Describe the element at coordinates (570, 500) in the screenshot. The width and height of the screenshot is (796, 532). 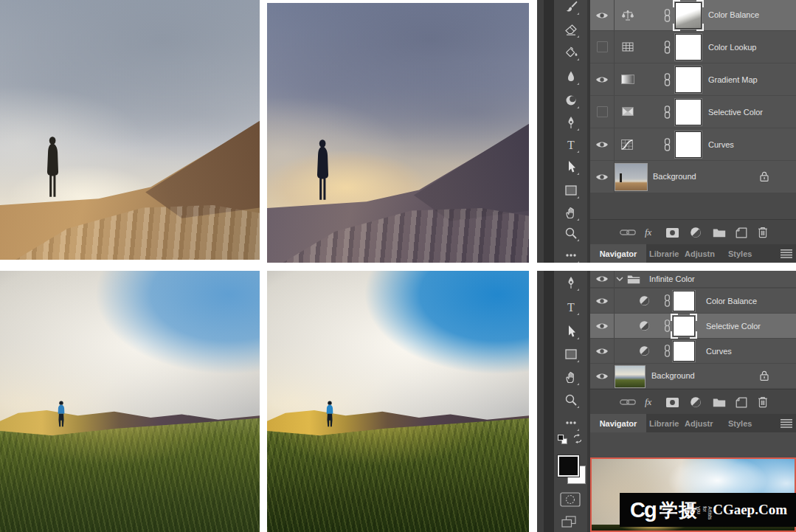
I see `quick-mask-mode-icon` at that location.